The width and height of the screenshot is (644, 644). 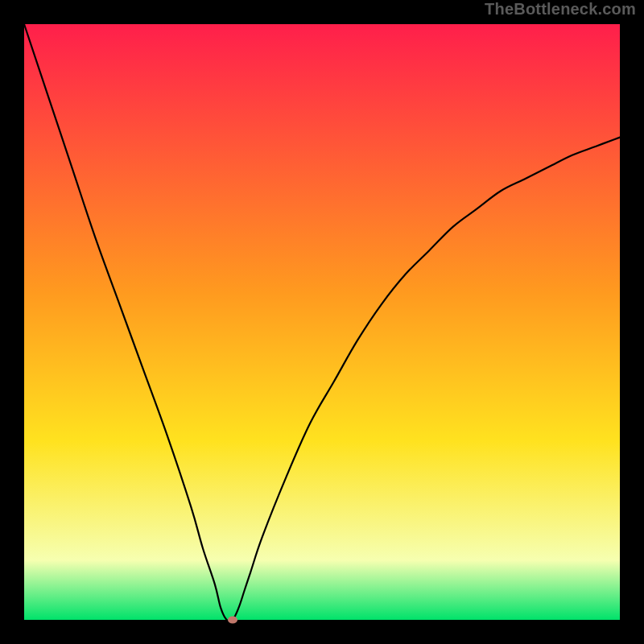 What do you see at coordinates (322, 632) in the screenshot?
I see `frame-bottom` at bounding box center [322, 632].